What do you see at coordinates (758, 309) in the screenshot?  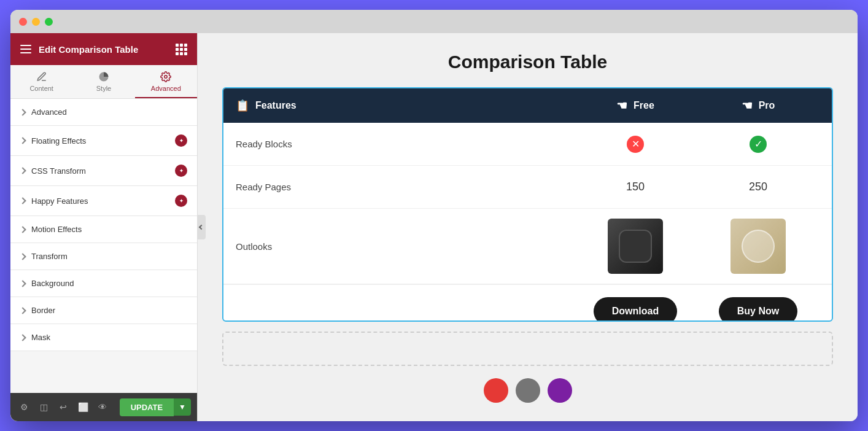 I see `buy-now-cell: Buy Now` at bounding box center [758, 309].